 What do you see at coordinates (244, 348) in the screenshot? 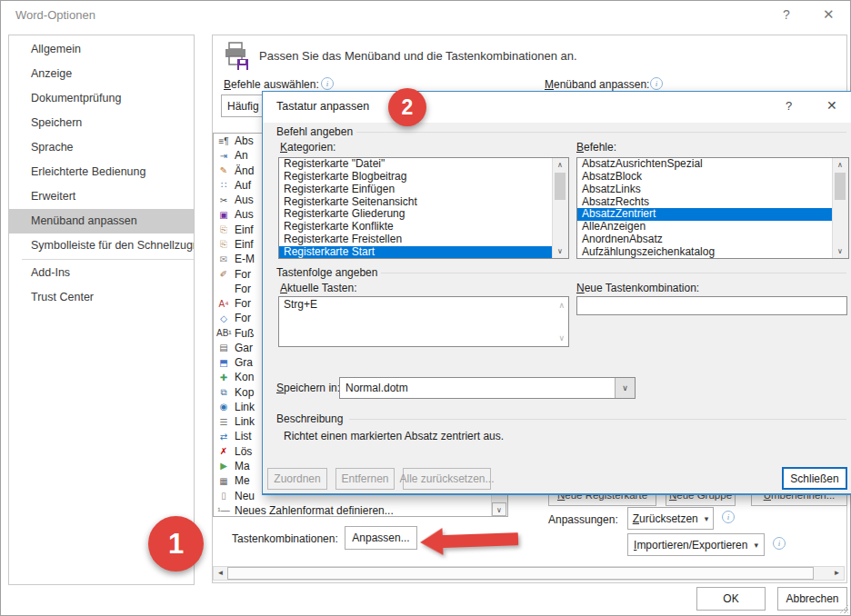
I see `command-item-label: Gar` at bounding box center [244, 348].